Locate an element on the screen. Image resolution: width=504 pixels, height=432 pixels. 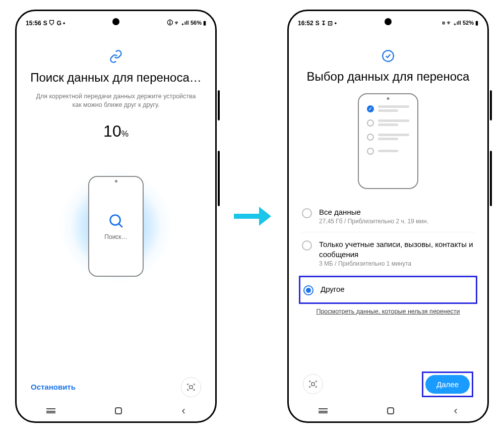
status-indicators-left: S ↧ ⊡ • is located at coordinates (326, 23).